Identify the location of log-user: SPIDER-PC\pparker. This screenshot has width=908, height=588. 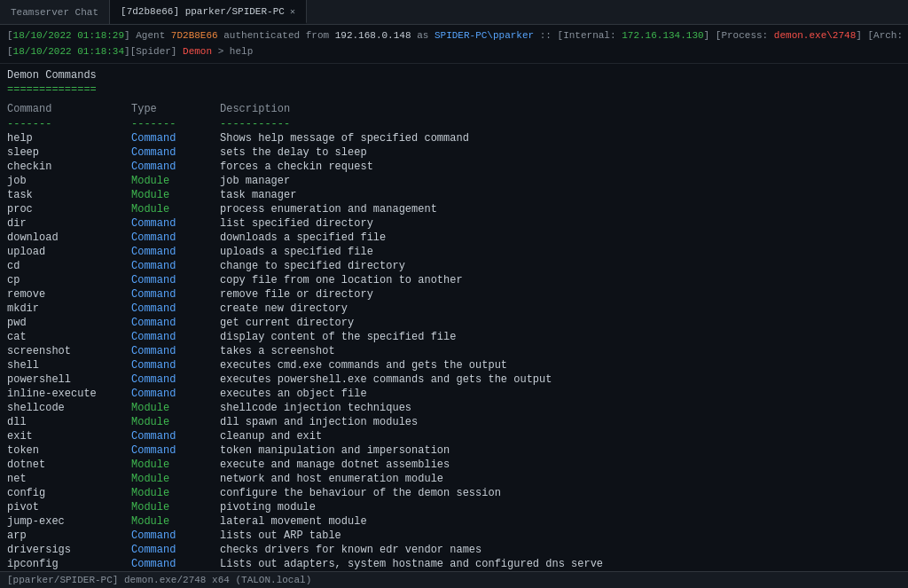
(484, 35).